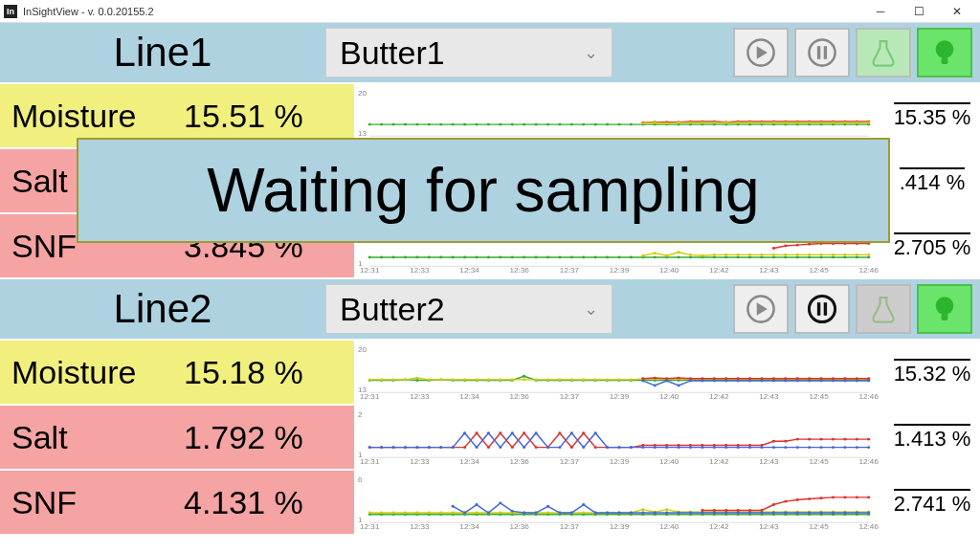 The height and width of the screenshot is (551, 980). What do you see at coordinates (932, 502) in the screenshot?
I see `line2-snf-avg: 2.741 %` at bounding box center [932, 502].